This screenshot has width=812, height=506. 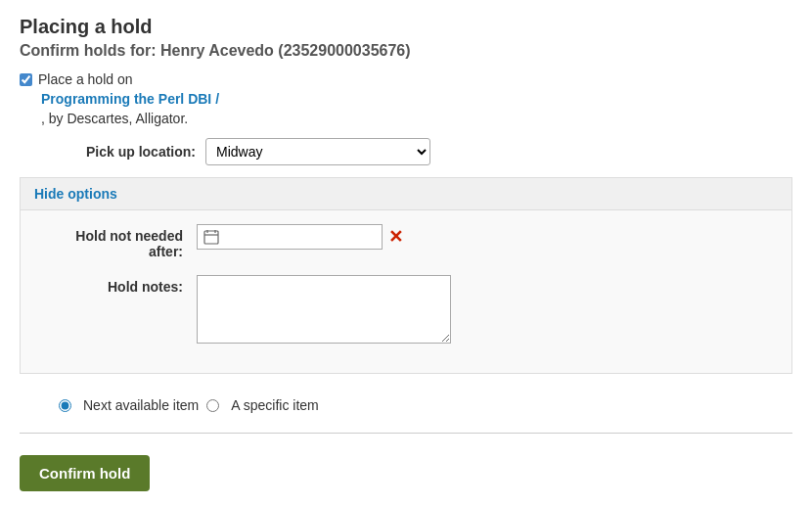 What do you see at coordinates (211, 237) in the screenshot?
I see `calendar-icon` at bounding box center [211, 237].